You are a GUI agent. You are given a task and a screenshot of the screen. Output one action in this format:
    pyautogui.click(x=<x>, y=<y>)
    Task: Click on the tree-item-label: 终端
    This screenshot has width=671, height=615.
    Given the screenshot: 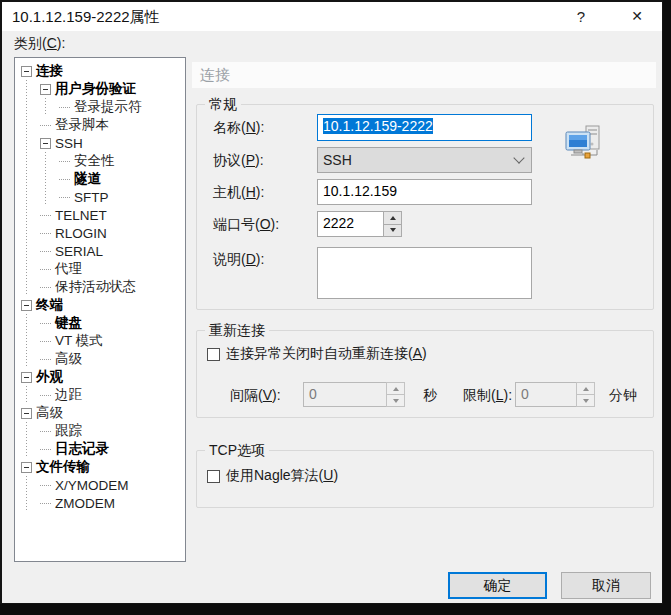 What is the action you would take?
    pyautogui.click(x=50, y=305)
    